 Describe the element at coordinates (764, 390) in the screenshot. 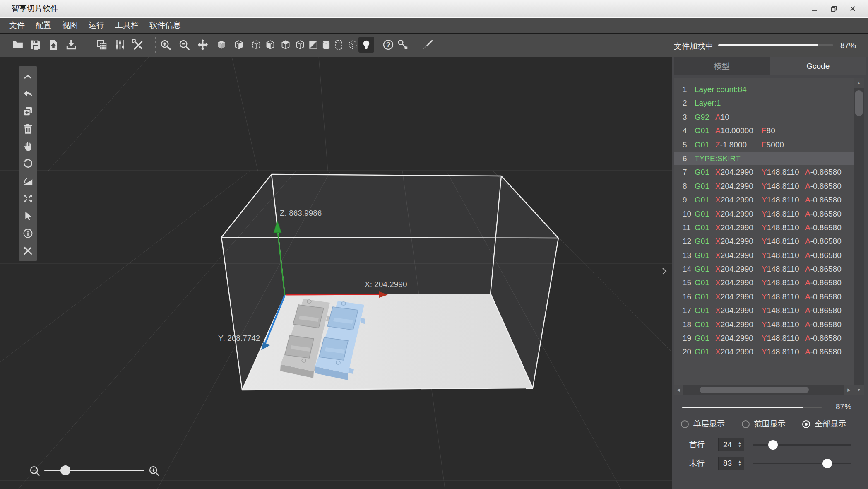

I see `horizontal-scrollbar: ◀ ▶` at that location.